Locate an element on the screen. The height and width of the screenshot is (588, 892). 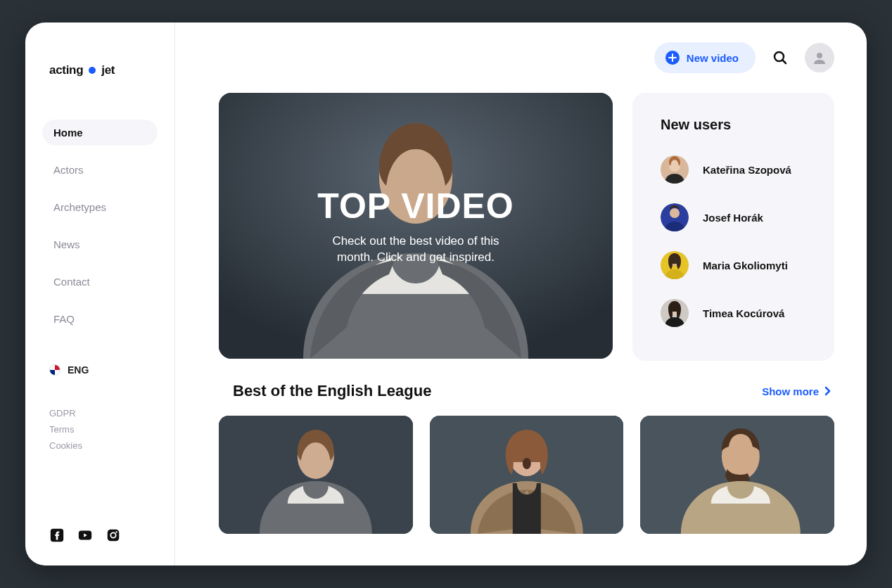
legal-links: GDPR Terms Cookies is located at coordinates (100, 429).